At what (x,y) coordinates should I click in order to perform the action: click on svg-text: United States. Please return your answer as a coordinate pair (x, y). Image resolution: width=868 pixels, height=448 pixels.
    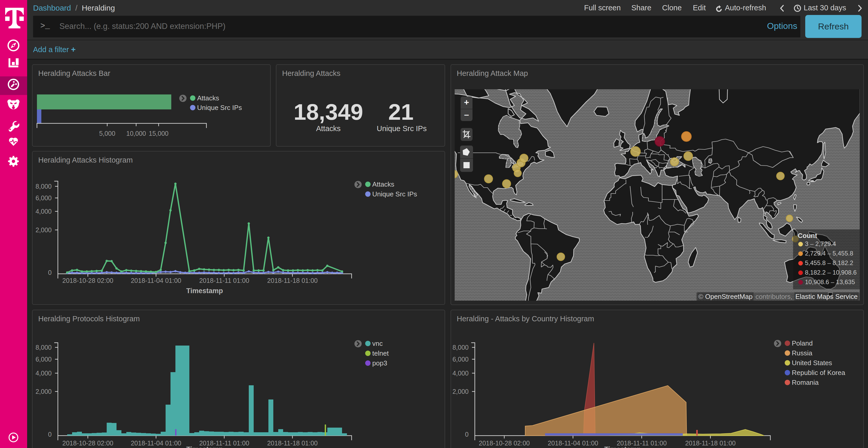
    Looking at the image, I should click on (812, 363).